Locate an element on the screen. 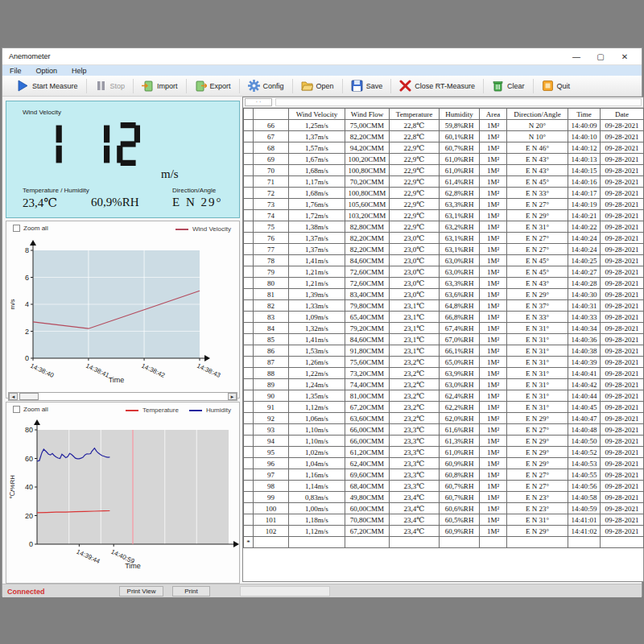 The image size is (644, 644). cell: 14:40:27 is located at coordinates (584, 272).